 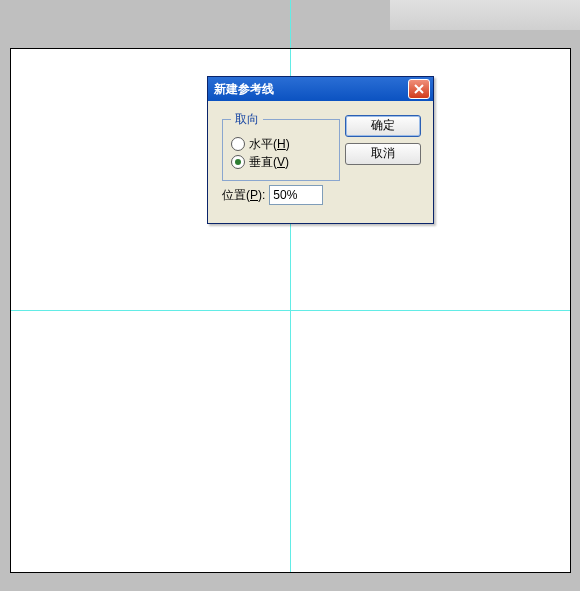 I want to click on ok-button: 确定, so click(x=383, y=126).